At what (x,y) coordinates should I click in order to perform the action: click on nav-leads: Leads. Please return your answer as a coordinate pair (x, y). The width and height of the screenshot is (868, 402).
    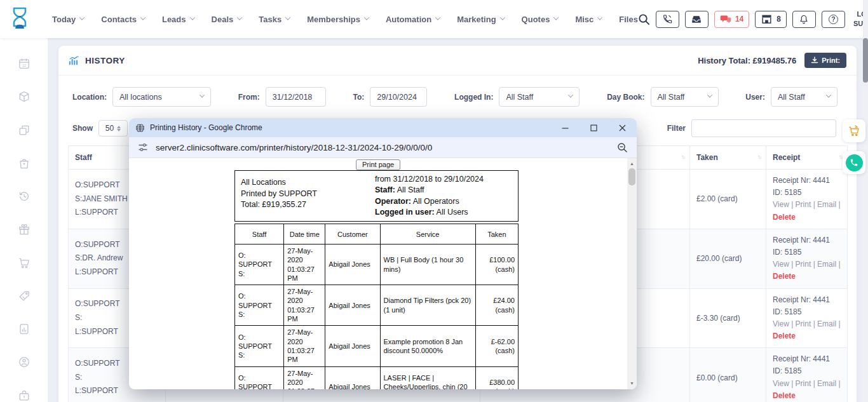
    Looking at the image, I should click on (178, 19).